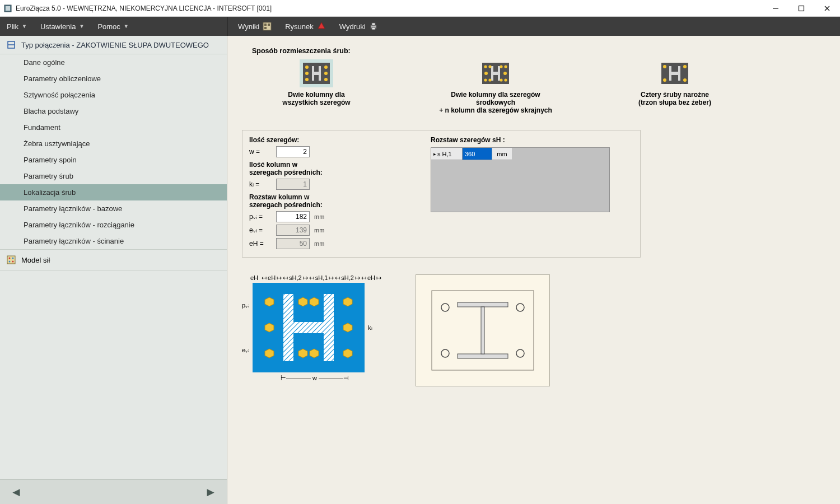 The height and width of the screenshot is (504, 840). What do you see at coordinates (58, 27) in the screenshot?
I see `menu-label: Ustawienia` at bounding box center [58, 27].